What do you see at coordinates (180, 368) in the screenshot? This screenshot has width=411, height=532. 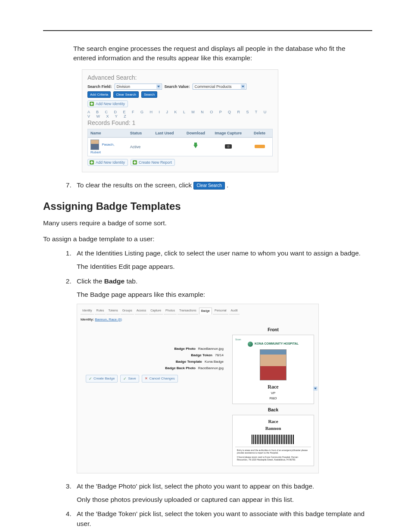 I see `badge-back-photo-label: Badge Back Photo` at bounding box center [180, 368].